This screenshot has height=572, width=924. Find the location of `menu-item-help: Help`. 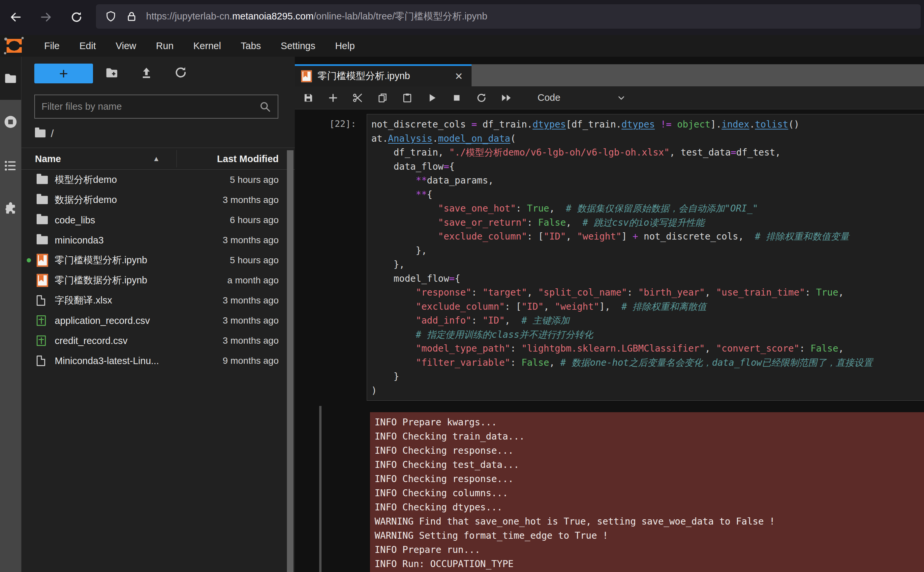

menu-item-help: Help is located at coordinates (345, 46).